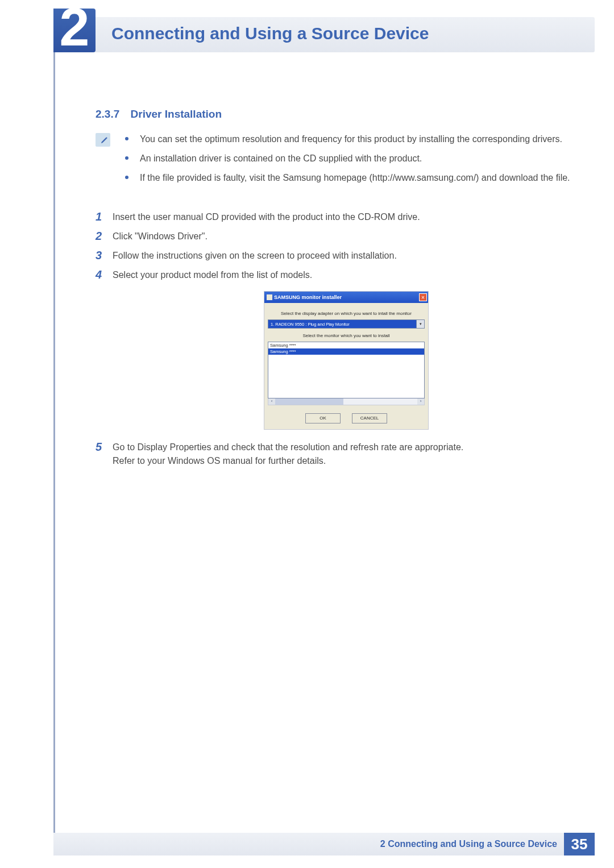  I want to click on note-item: You can set the optimum resolution and f…, so click(352, 139).